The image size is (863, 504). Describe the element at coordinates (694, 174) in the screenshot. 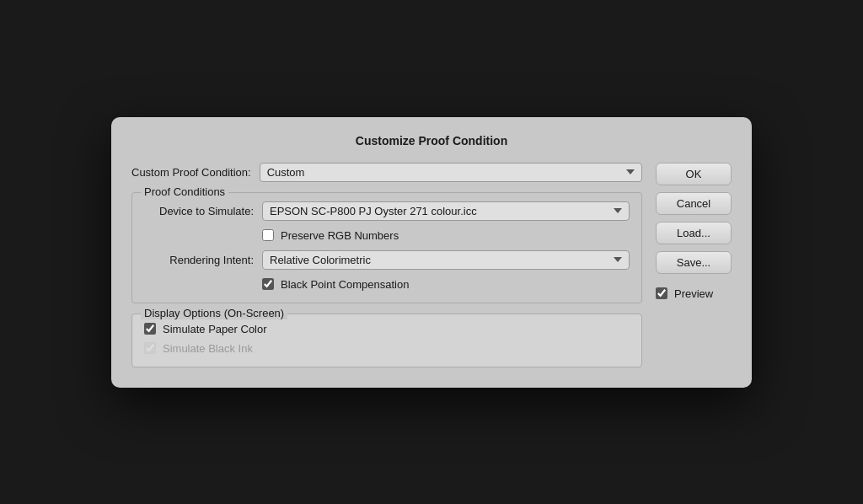

I see `ok-button: OK` at that location.